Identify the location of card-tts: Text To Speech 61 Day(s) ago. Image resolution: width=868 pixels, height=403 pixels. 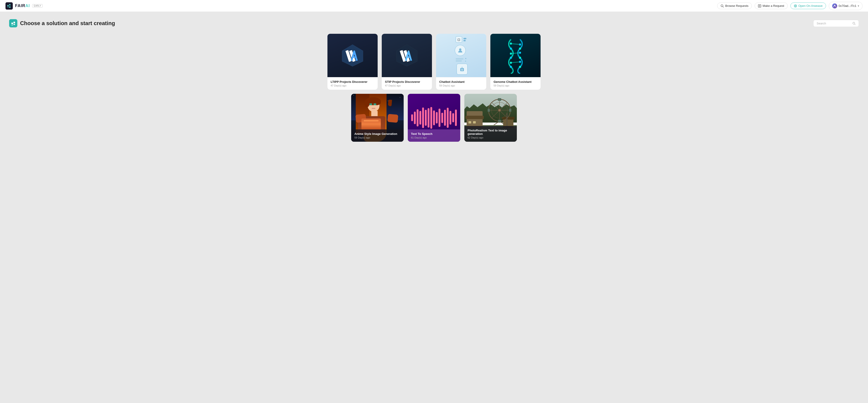
(434, 118).